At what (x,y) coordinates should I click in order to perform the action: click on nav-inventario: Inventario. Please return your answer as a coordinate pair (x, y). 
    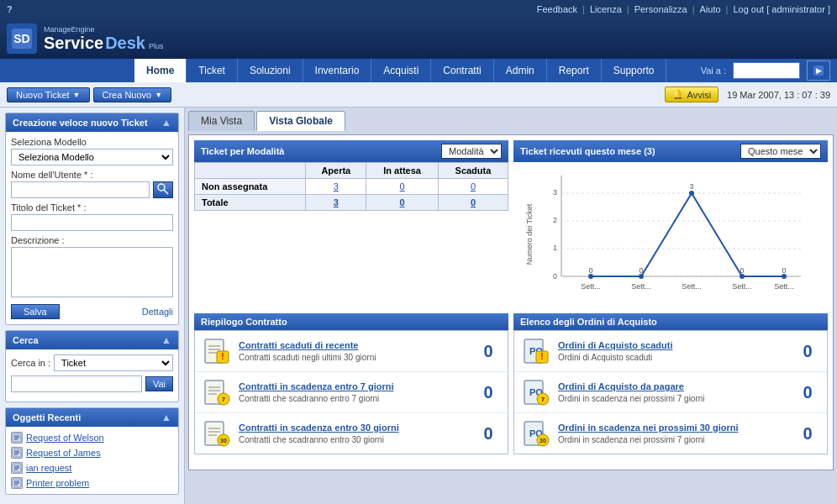
    Looking at the image, I should click on (338, 71).